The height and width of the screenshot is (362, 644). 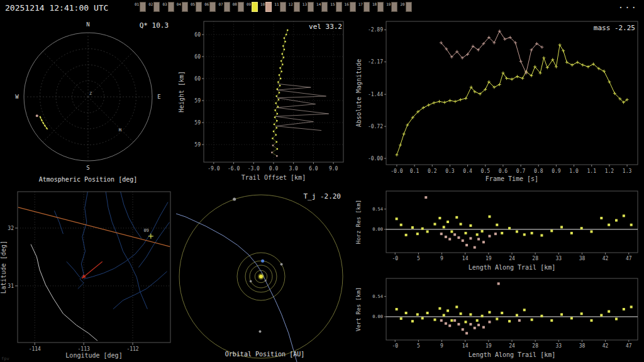 What do you see at coordinates (308, 7) in the screenshot?
I see `frame-thumb-13: 13` at bounding box center [308, 7].